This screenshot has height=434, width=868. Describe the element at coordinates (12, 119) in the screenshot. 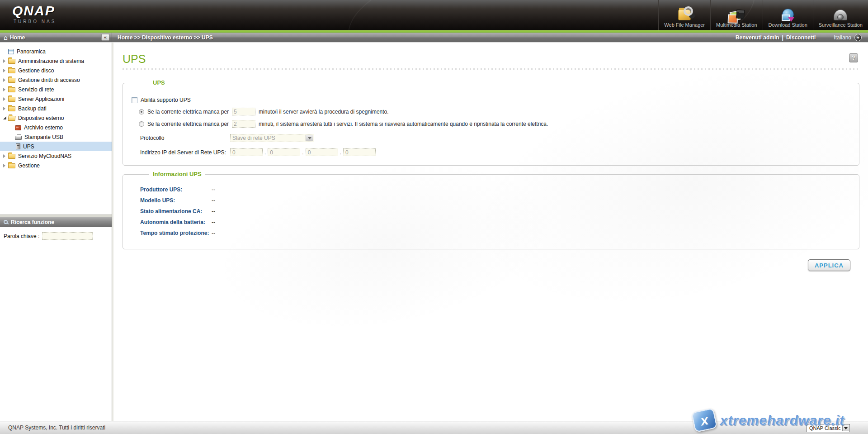

I see `folder-open-icon` at that location.